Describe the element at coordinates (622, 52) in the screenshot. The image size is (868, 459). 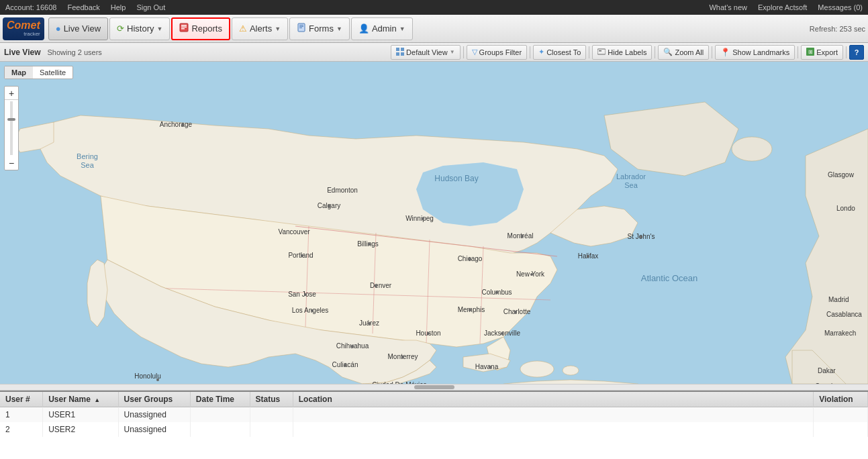
I see `hide-labels-button: Hide Labels` at that location.